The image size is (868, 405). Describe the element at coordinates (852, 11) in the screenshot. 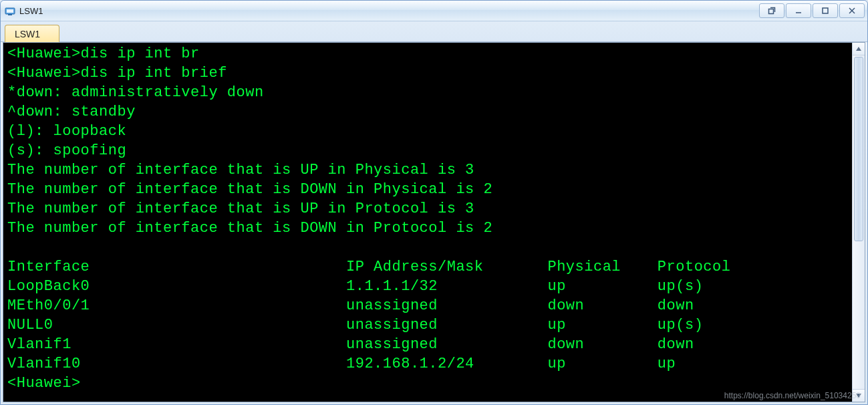

I see `close-button` at that location.